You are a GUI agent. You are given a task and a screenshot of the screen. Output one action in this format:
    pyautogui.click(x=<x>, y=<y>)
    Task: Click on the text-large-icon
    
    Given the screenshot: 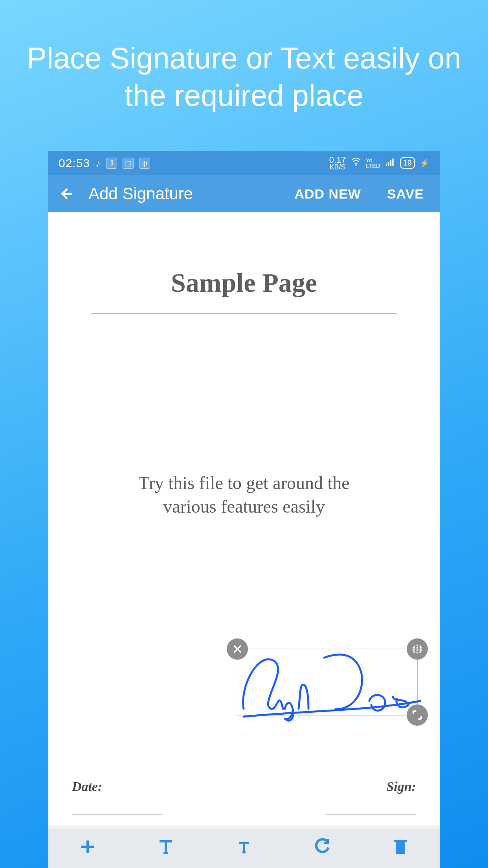 What is the action you would take?
    pyautogui.click(x=166, y=847)
    